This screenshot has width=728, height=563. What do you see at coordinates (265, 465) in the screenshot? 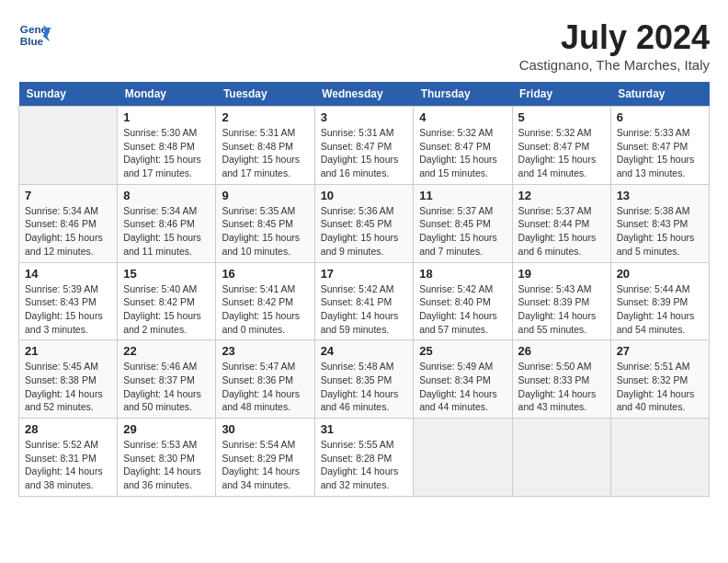
I see `day-info: Sunrise: 5:54 AMSunset: 8:29 PMDaylight:…` at bounding box center [265, 465].